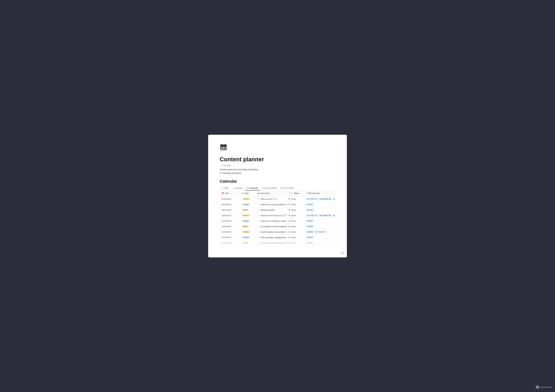 The height and width of the screenshot is (392, 555). I want to click on cell-date: 08/03/2023, so click(230, 210).